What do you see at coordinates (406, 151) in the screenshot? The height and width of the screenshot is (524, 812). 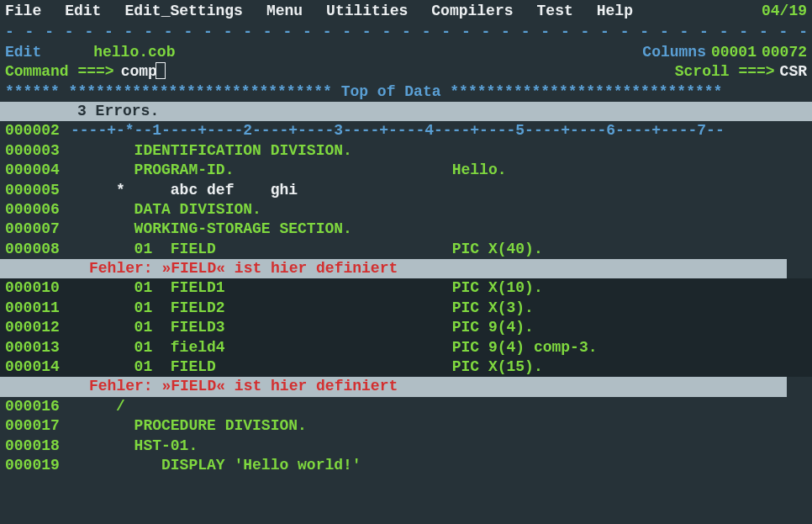 I see `code-line: 000003 IDENTIFICATION DIVISION.` at bounding box center [406, 151].